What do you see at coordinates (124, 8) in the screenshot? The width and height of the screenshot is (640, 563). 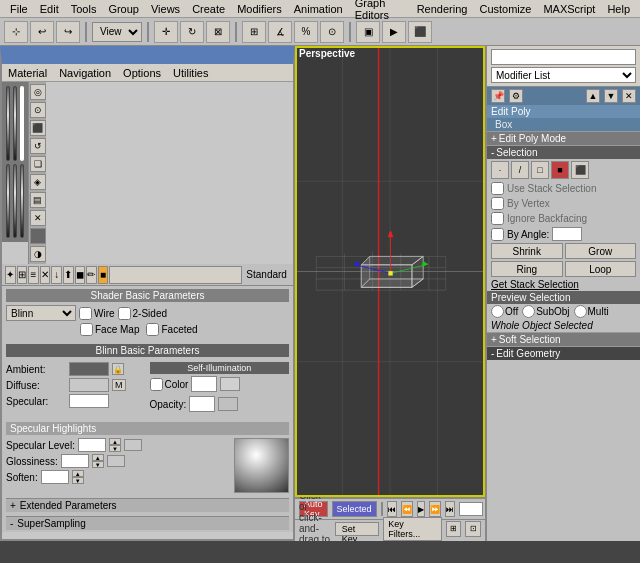 I see `menu-group: Group` at bounding box center [124, 8].